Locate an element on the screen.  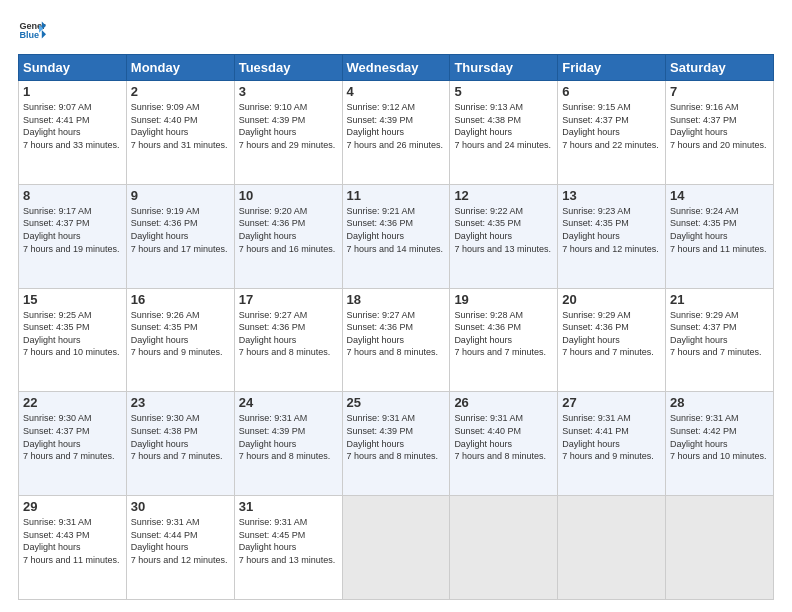
day-number: 17 is located at coordinates (288, 300).